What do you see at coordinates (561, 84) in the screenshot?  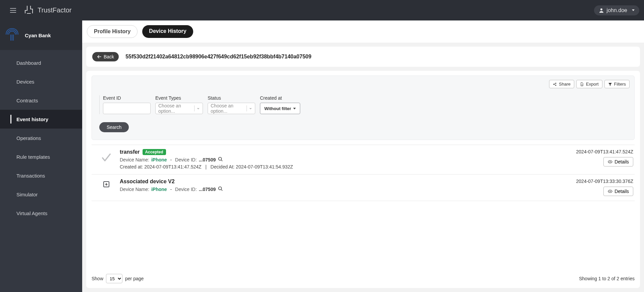 I see `share-button: Share` at bounding box center [561, 84].